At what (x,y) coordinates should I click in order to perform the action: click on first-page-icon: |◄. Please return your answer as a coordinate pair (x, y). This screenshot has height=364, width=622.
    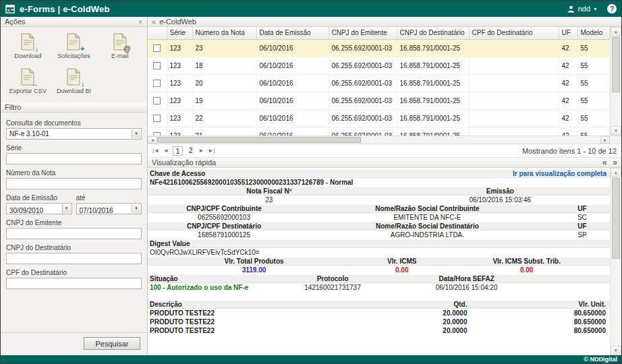
    Looking at the image, I should click on (156, 151).